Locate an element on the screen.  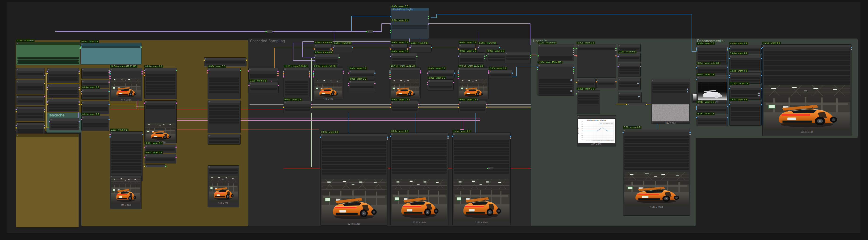
teacache-inner-node-input-purple-port is located at coordinates (50, 122).